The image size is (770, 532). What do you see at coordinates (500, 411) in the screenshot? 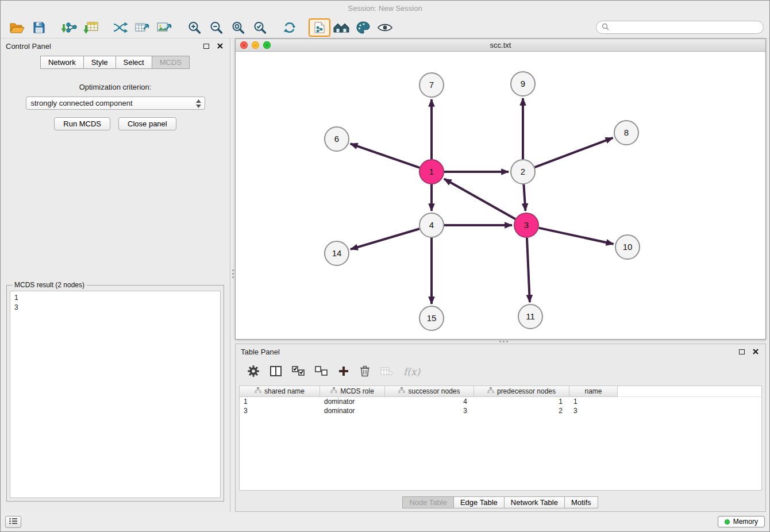
I see `table-row: 3 dominator 3 2 3` at bounding box center [500, 411].